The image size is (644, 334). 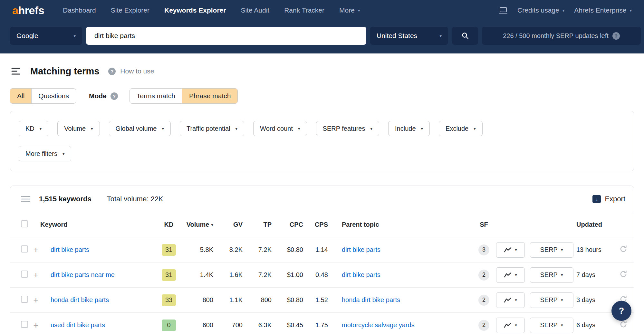 What do you see at coordinates (322, 300) in the screenshot?
I see `table-row: + honda dirt bike parts 33 800 1.1K 800 …` at bounding box center [322, 300].